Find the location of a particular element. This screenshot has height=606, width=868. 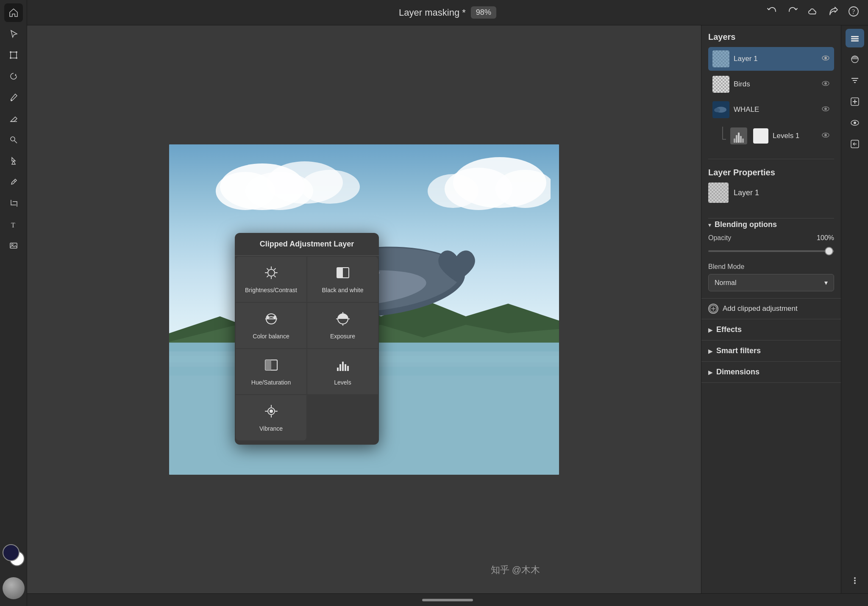

crop-tool is located at coordinates (14, 203).